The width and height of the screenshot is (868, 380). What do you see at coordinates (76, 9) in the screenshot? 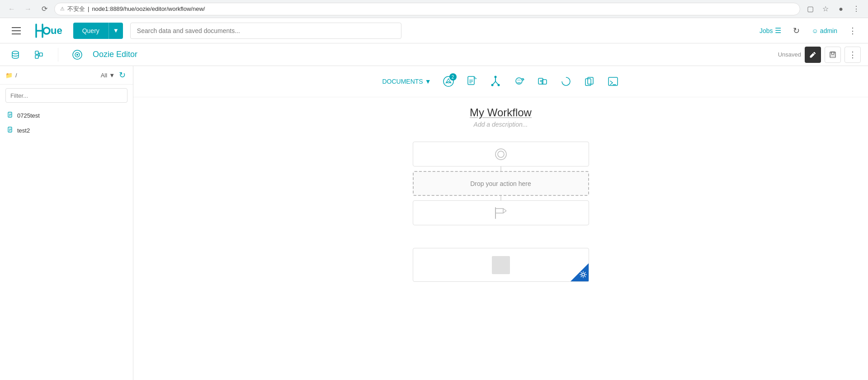
I see `url-text: 不安全` at bounding box center [76, 9].